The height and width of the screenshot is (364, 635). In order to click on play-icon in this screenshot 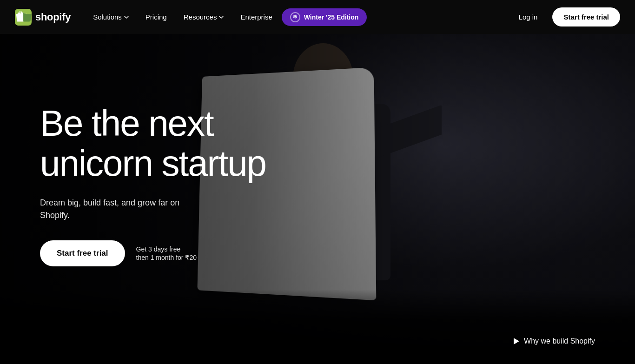, I will do `click(516, 341)`.